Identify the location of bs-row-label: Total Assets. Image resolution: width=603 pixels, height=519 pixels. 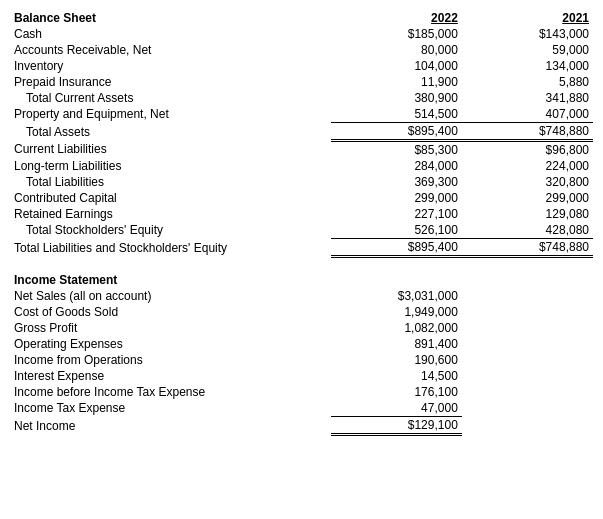
(170, 132).